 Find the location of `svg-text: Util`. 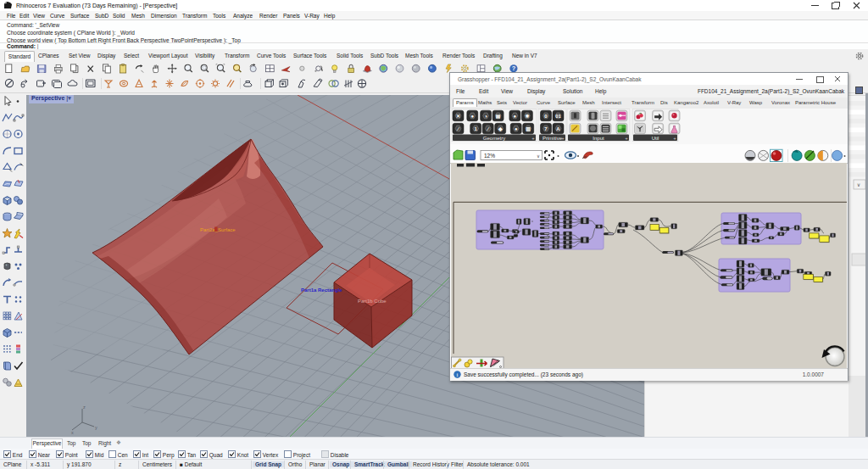

svg-text: Util is located at coordinates (656, 138).